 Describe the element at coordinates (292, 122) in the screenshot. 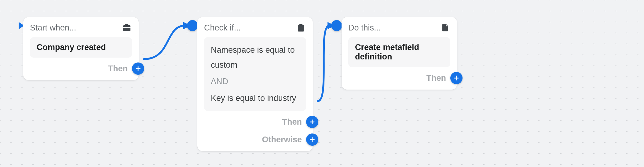

I see `condition-output-then-label: Then` at that location.